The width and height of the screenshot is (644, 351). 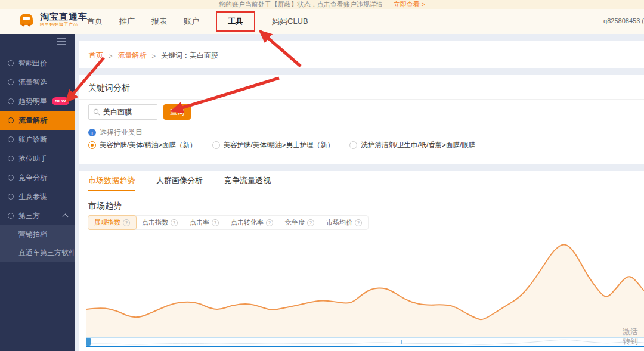 What do you see at coordinates (273, 145) in the screenshot?
I see `radio-option: 美容护肤/美体/精油>男士护理（新）` at bounding box center [273, 145].